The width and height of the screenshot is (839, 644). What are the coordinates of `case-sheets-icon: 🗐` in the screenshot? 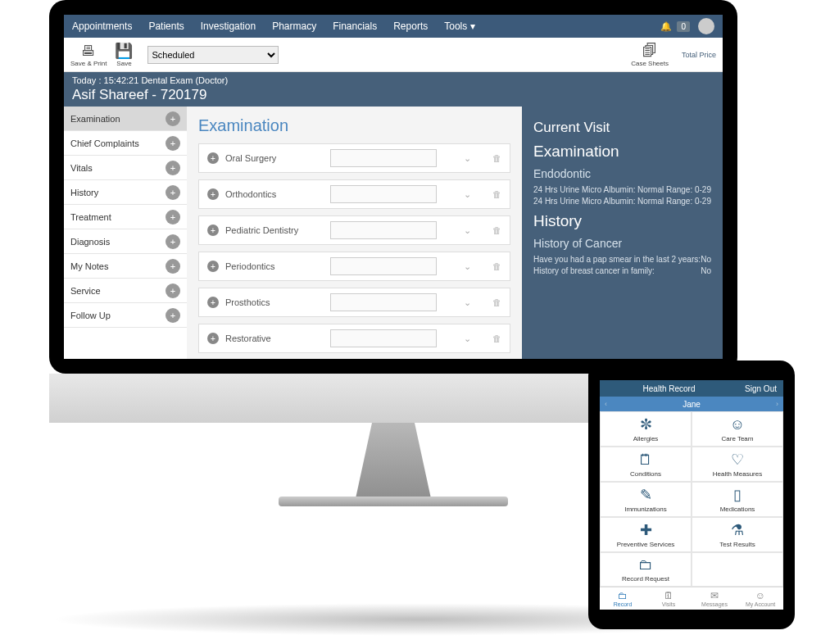 It's located at (650, 51).